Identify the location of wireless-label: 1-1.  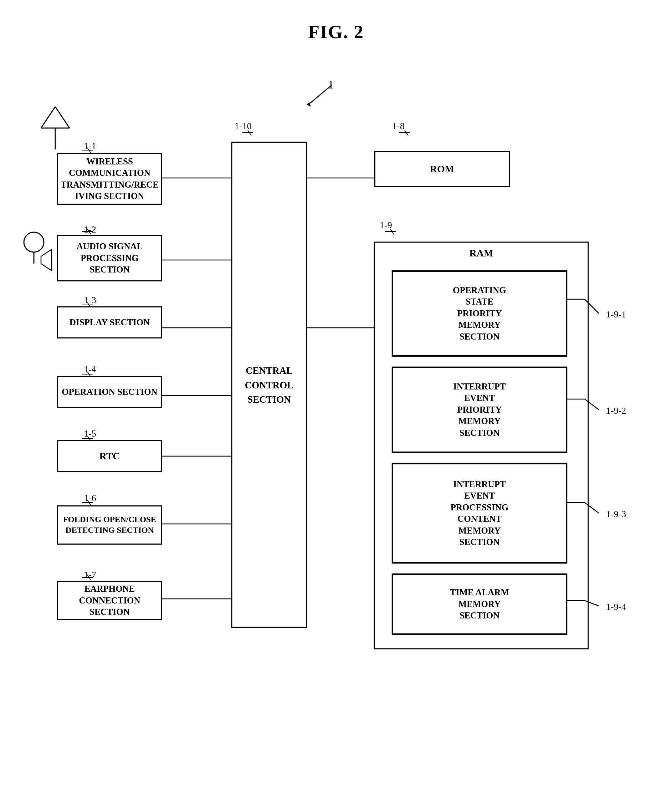
(90, 146).